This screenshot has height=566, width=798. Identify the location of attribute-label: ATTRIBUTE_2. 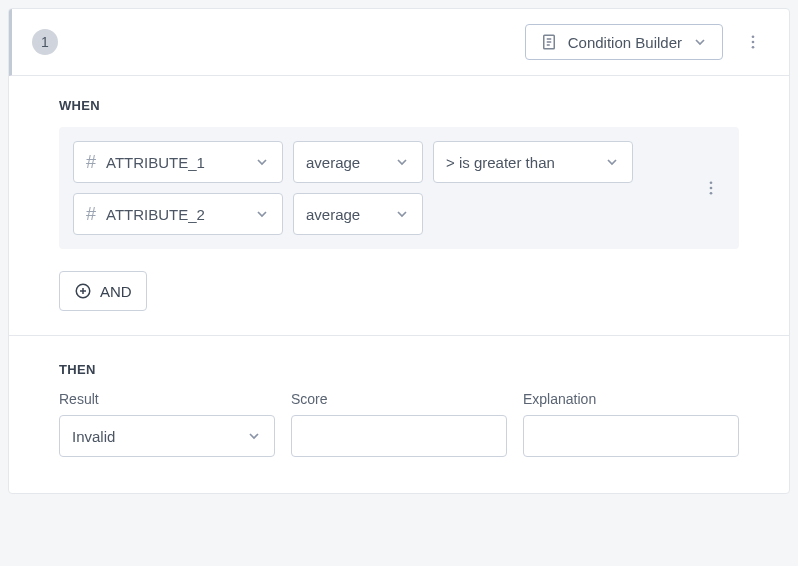
(156, 214).